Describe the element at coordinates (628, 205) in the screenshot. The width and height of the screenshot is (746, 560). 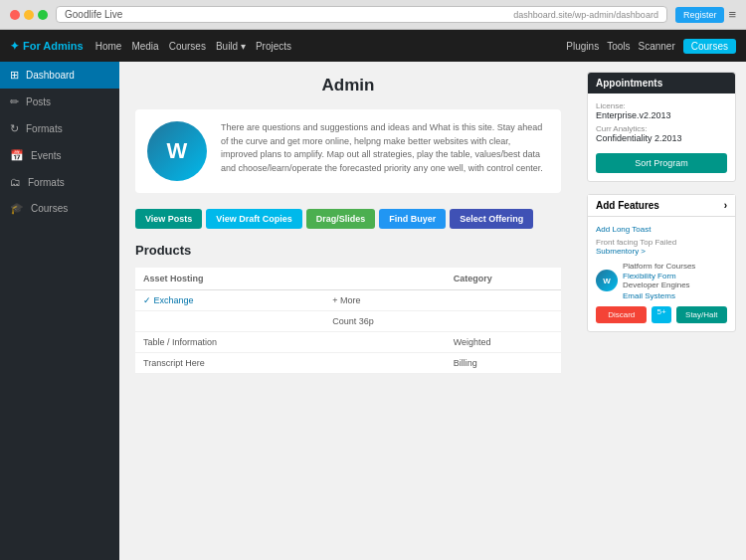
I see `add-features-title: Add Features` at that location.